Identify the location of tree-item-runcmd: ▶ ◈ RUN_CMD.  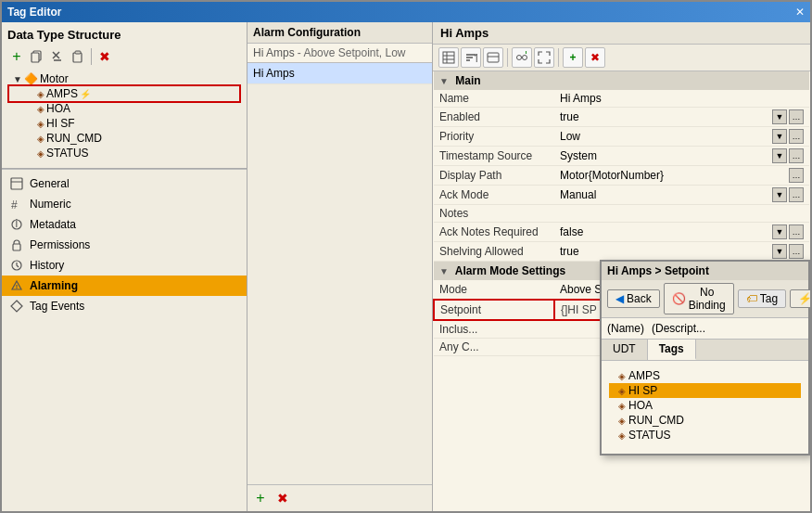
(124, 138).